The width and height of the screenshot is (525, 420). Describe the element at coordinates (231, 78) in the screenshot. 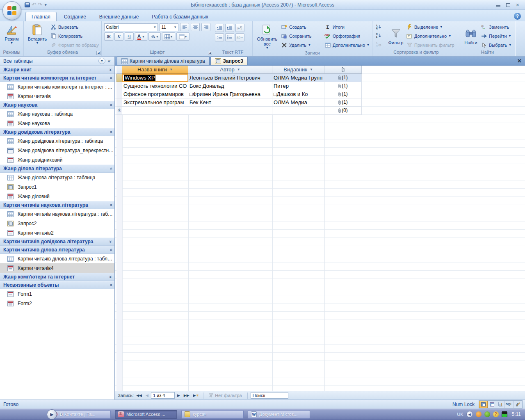

I see `cell-author: Леонтьев Виталий Петрович` at that location.